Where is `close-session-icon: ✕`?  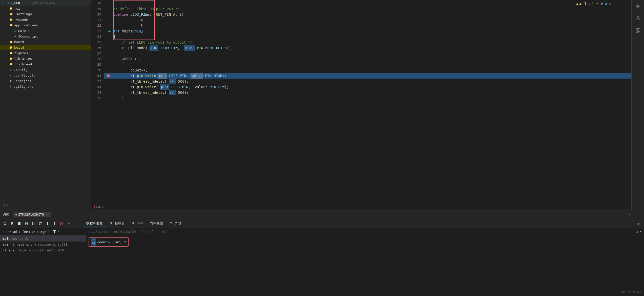
close-session-icon: ✕ is located at coordinates (47, 214).